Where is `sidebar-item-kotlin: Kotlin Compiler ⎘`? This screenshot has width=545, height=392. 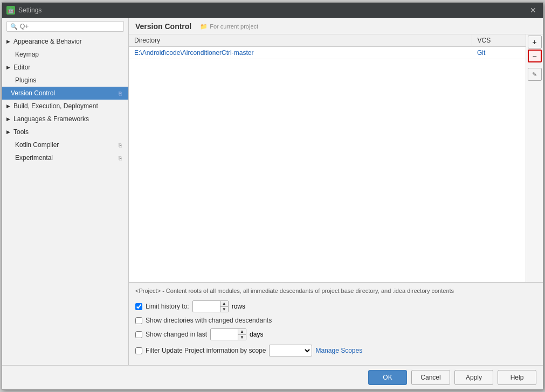
sidebar-item-kotlin: Kotlin Compiler ⎘ is located at coordinates (65, 145).